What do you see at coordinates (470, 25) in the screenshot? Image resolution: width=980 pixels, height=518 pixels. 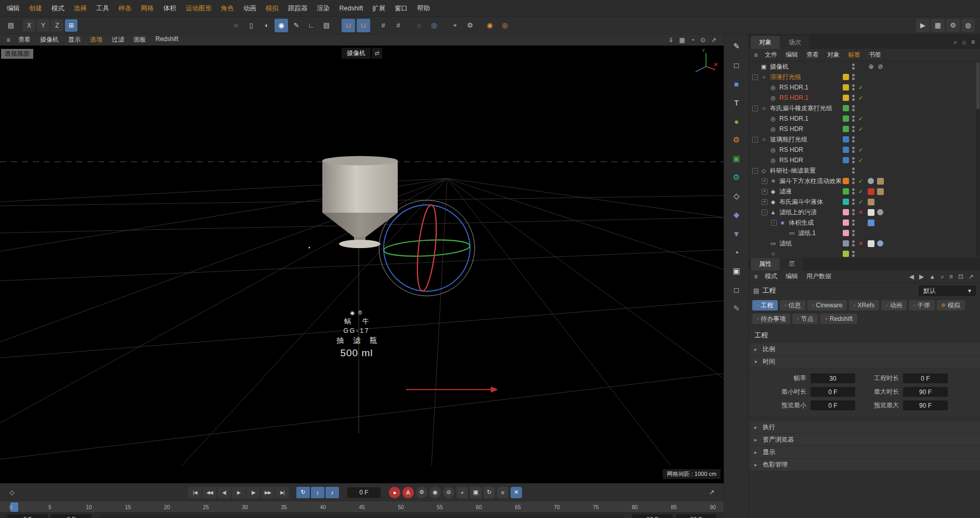 I see `modeling-settings-button: ⚙` at bounding box center [470, 25].